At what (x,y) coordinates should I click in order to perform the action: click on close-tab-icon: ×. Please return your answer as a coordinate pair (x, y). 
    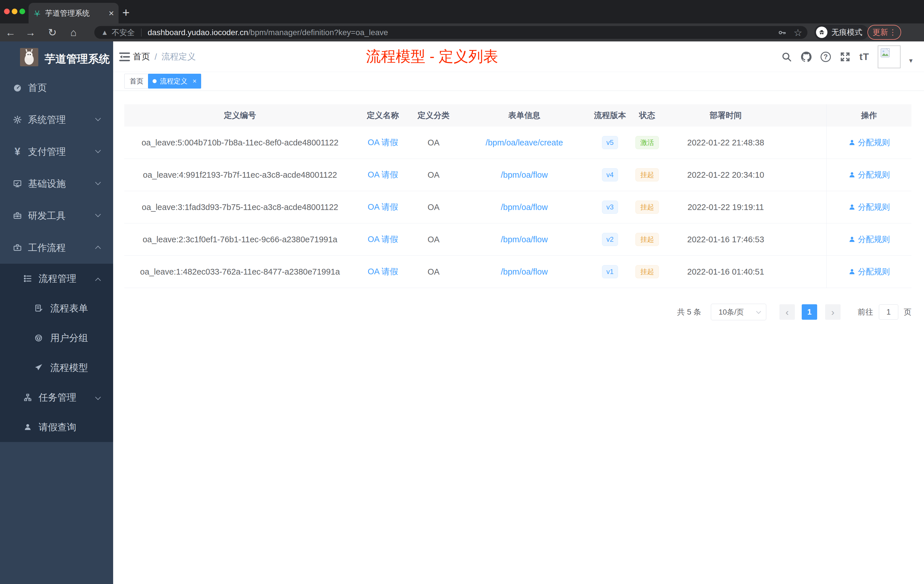
    Looking at the image, I should click on (111, 13).